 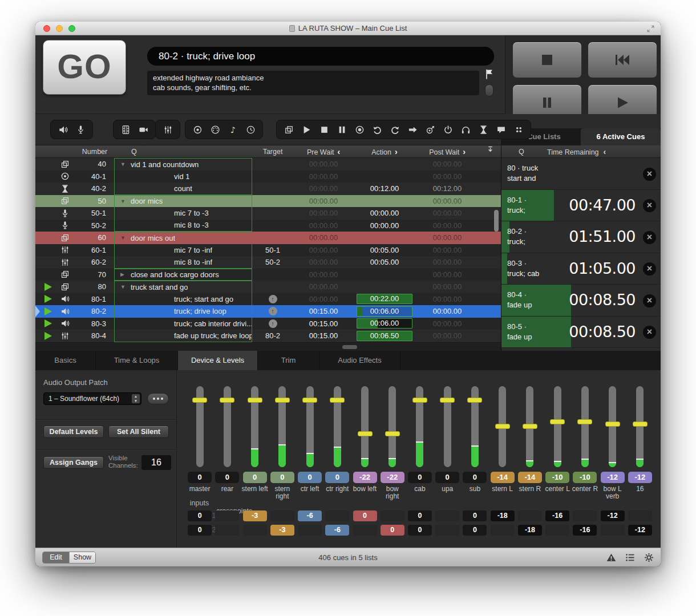 What do you see at coordinates (268, 311) in the screenshot?
I see `cue-row-80-2: 80-2truck; drive loop↑00:15.0000:06.0000…` at bounding box center [268, 311].